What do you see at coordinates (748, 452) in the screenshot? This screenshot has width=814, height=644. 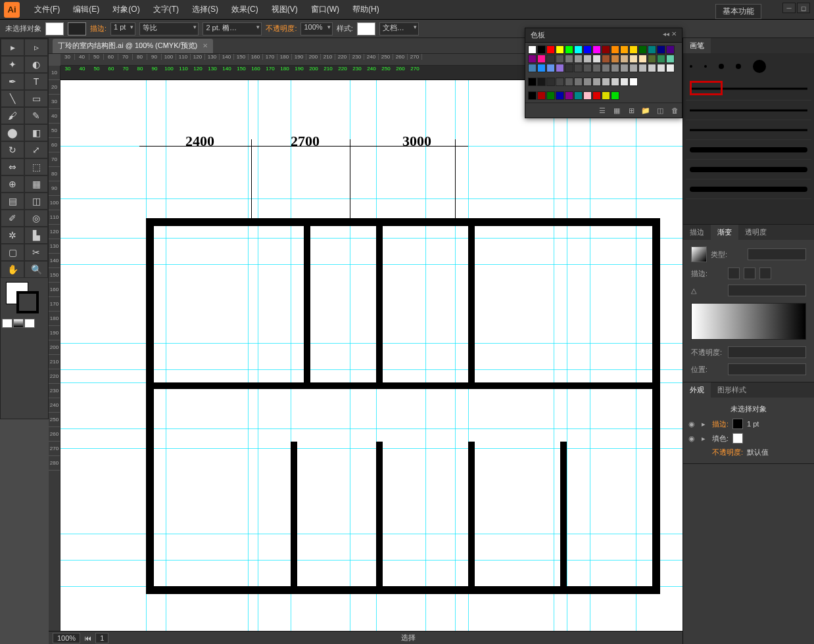 I see `appearance-opacity-row: 不透明度: 默认值` at bounding box center [748, 452].